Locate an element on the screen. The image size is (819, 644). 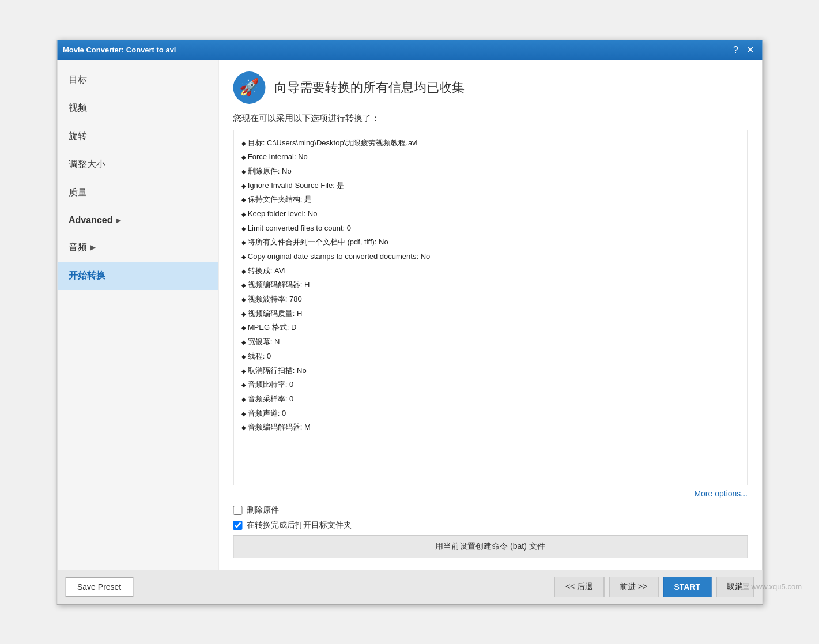
sidebar-label-resize: 调整大小 is located at coordinates (87, 165).